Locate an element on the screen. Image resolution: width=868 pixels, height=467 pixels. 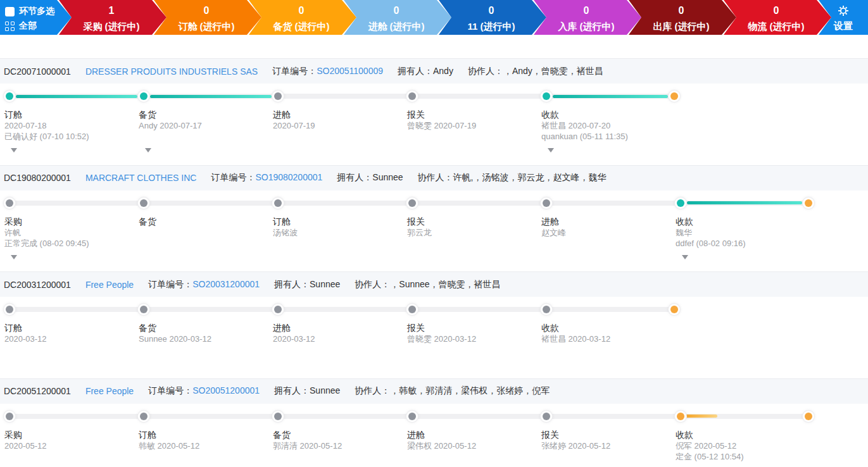
order-code: DC20031200001 is located at coordinates (37, 285).